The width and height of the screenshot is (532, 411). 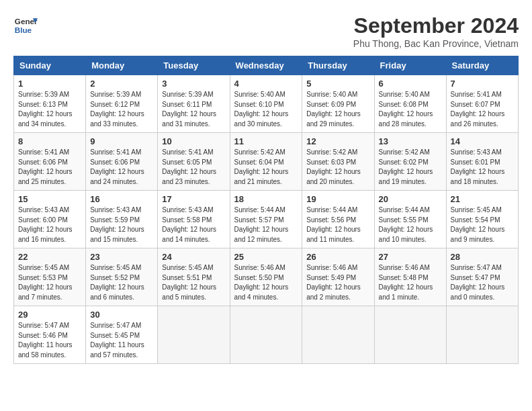 I want to click on day-number: 29, so click(x=50, y=314).